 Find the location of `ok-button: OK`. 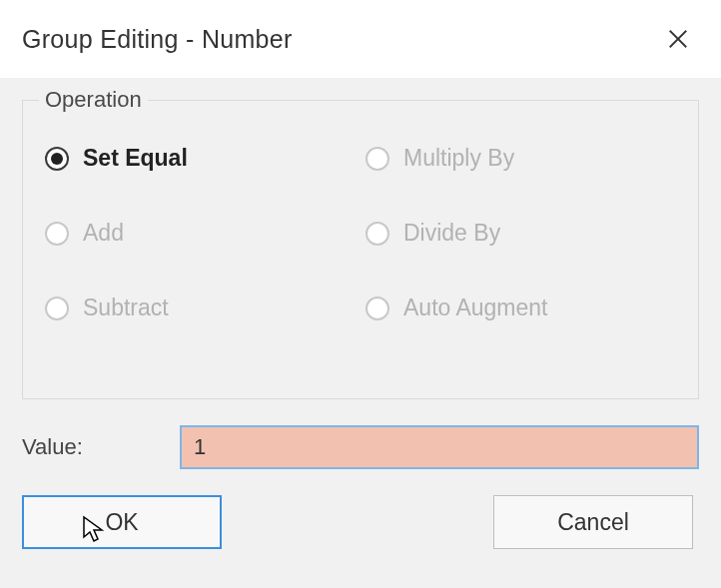

ok-button: OK is located at coordinates (122, 522).